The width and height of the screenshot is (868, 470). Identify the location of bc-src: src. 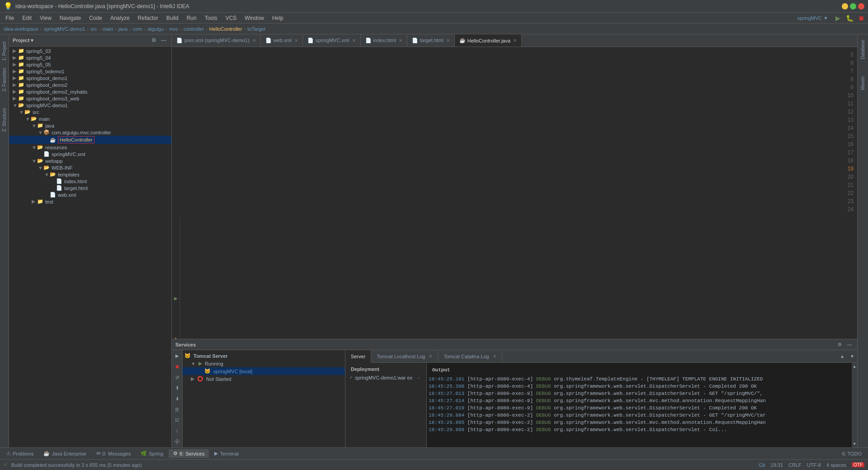
(94, 29).